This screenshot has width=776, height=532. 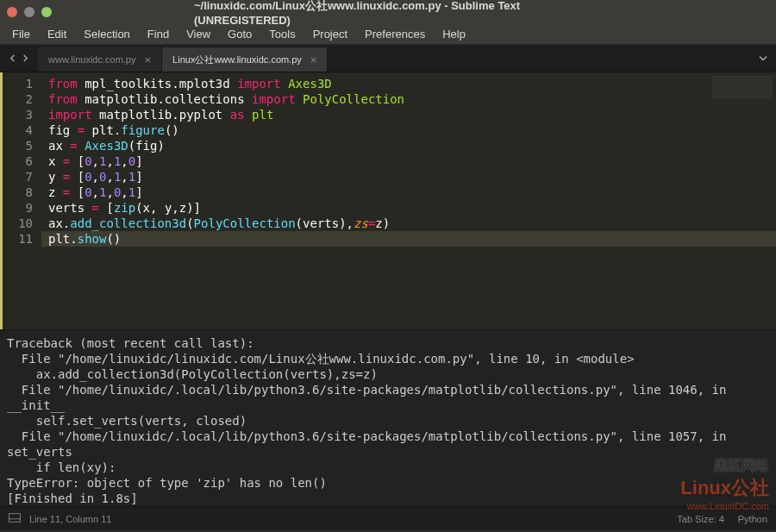 What do you see at coordinates (409, 130) in the screenshot?
I see `code-line: fig = plt.figure()` at bounding box center [409, 130].